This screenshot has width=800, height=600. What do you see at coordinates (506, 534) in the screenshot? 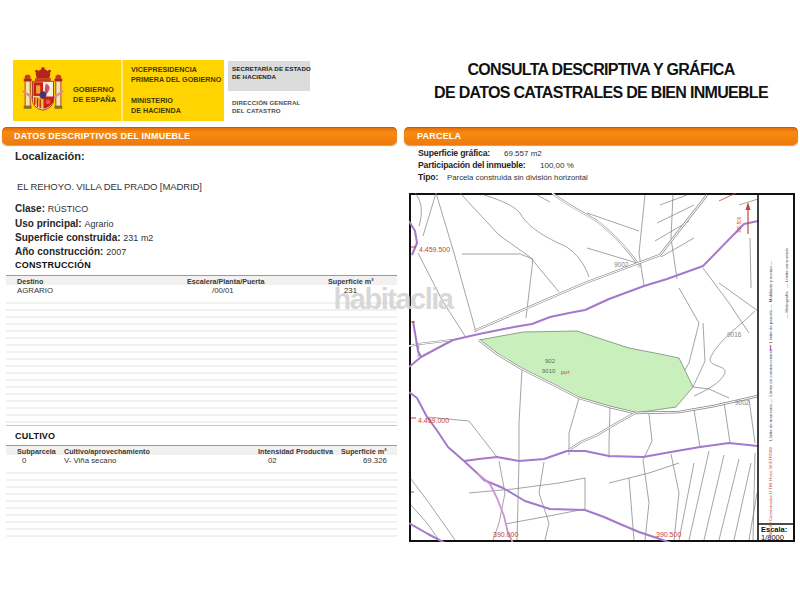
I see `svg-text: 390.000` at bounding box center [506, 534].